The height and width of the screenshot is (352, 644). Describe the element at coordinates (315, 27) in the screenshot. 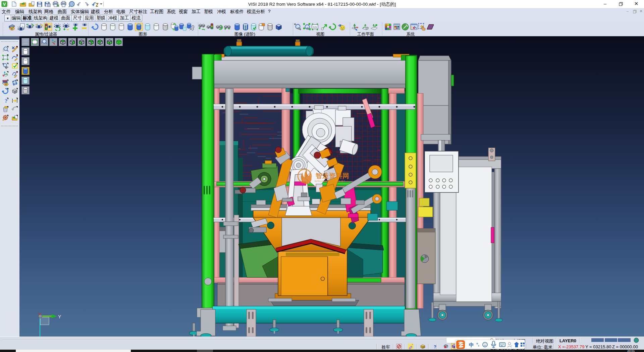

I see `svg-text: 1:1` at that location.